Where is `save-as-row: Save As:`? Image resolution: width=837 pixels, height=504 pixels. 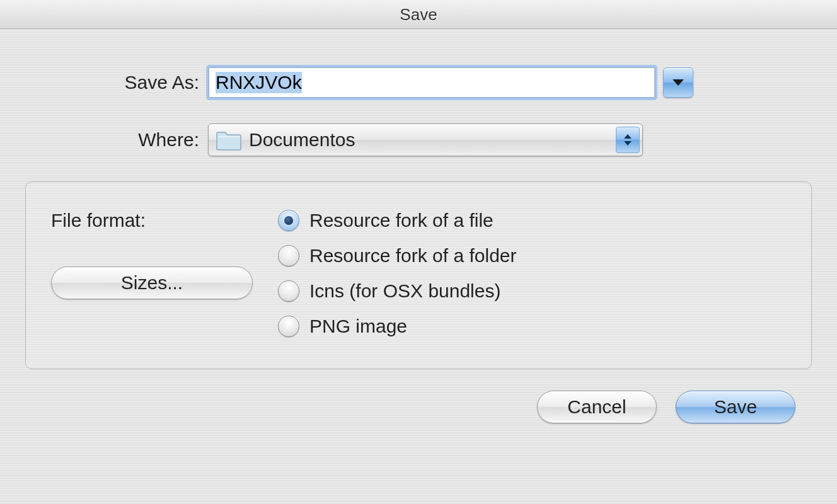
save-as-row: Save As: is located at coordinates (418, 83).